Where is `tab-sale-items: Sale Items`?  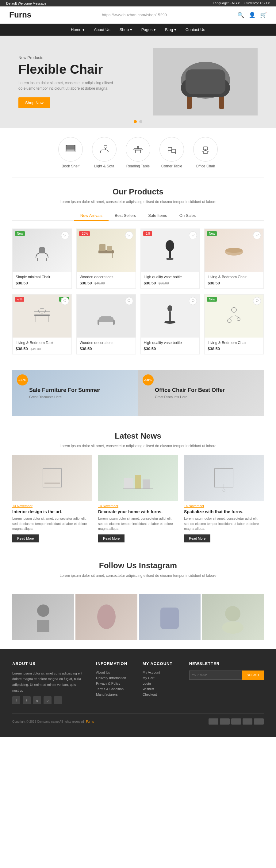
tab-sale-items: Sale Items is located at coordinates (158, 216).